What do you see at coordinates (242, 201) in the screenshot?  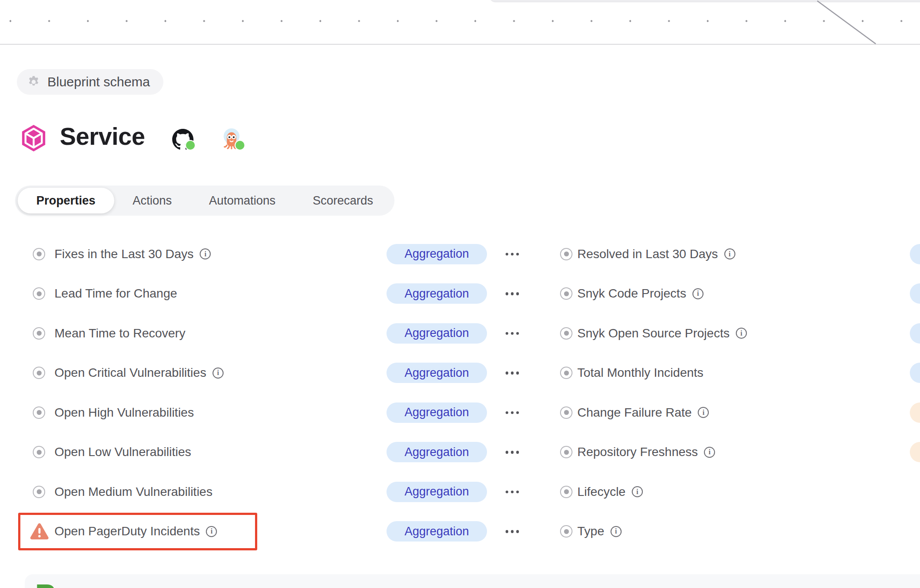 I see `tab-automations: Automations` at bounding box center [242, 201].